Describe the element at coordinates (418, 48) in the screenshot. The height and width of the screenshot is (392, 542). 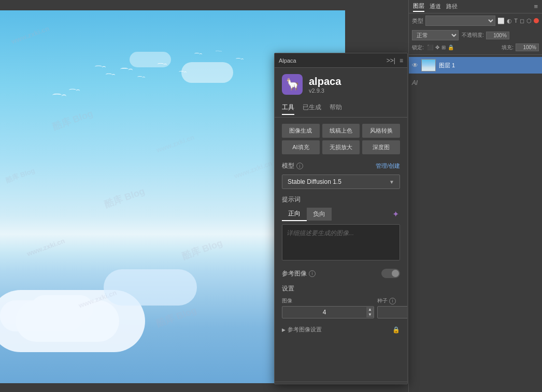
I see `lock-label: 锁定:` at that location.